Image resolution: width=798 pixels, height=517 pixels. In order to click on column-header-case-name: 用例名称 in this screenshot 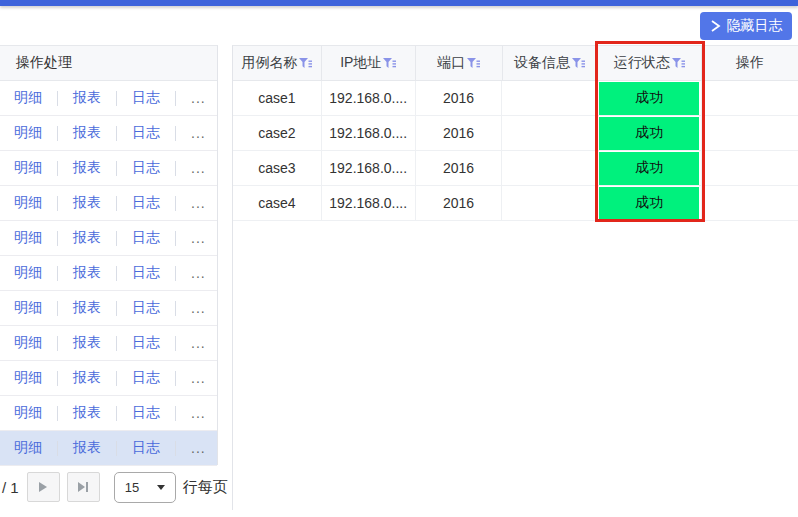, I will do `click(278, 64)`.